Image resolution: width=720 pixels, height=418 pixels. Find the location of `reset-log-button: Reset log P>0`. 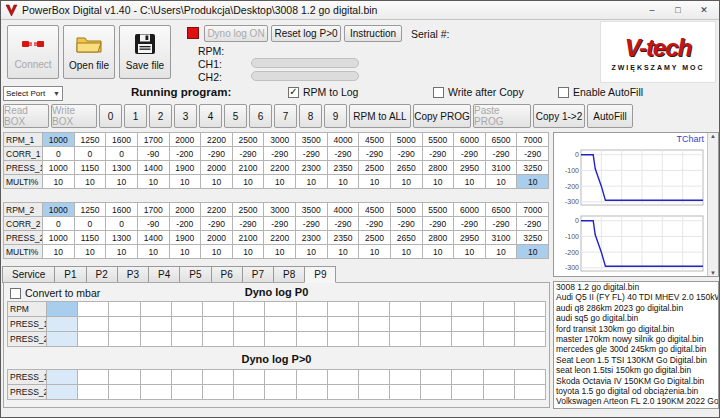

reset-log-button: Reset log P>0 is located at coordinates (306, 34).